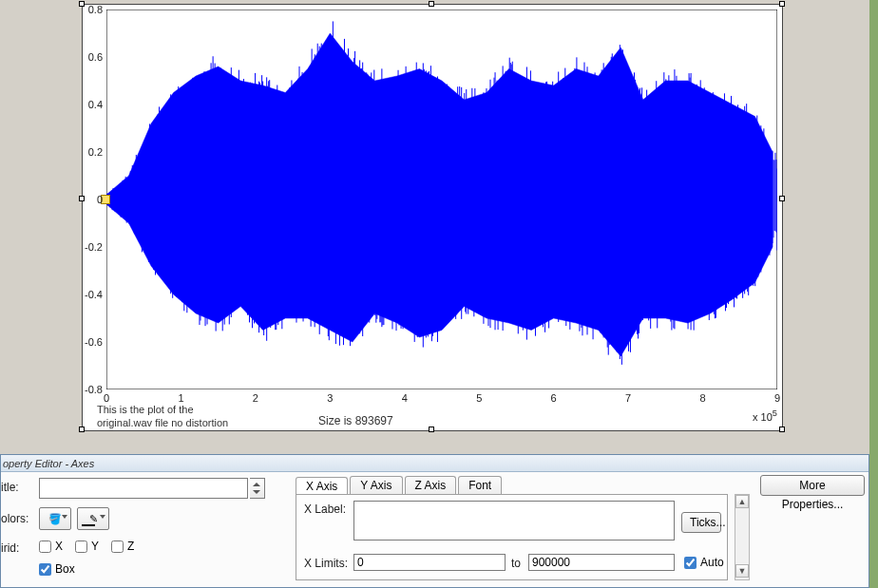 Image resolution: width=878 pixels, height=588 pixels. What do you see at coordinates (742, 502) in the screenshot?
I see `scroll-up-arrow-icon: ▲` at bounding box center [742, 502].